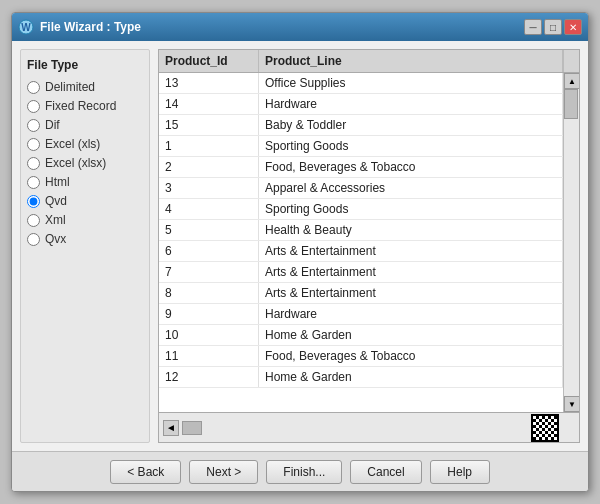 This screenshot has width=600, height=504. What do you see at coordinates (34, 182) in the screenshot?
I see `radio-input-html` at bounding box center [34, 182].